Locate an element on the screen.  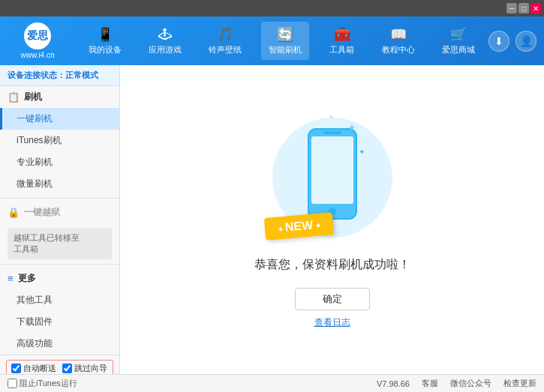
bottom-bar: 阻止iTunes运行 V7.98.66 客服 微信公众号 检查更新 is located at coordinates (272, 383).